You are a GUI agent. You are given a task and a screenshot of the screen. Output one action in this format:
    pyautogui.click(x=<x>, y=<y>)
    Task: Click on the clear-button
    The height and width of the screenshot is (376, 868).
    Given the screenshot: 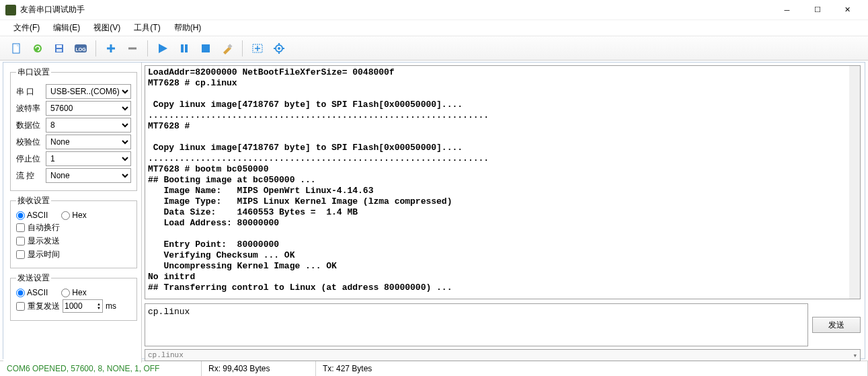 What is the action you would take?
    pyautogui.click(x=227, y=48)
    